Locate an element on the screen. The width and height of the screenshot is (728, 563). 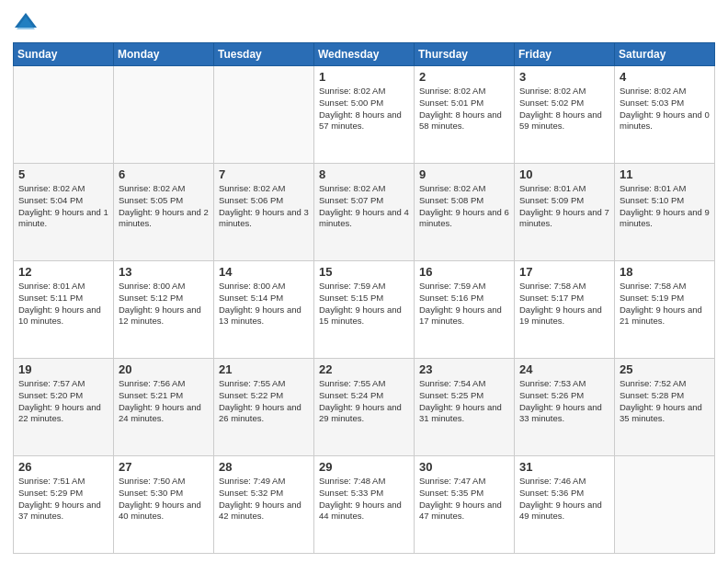
day-content: Sunrise: 7:47 AM Sunset: 5:35 PM Dayligh… is located at coordinates (464, 499).